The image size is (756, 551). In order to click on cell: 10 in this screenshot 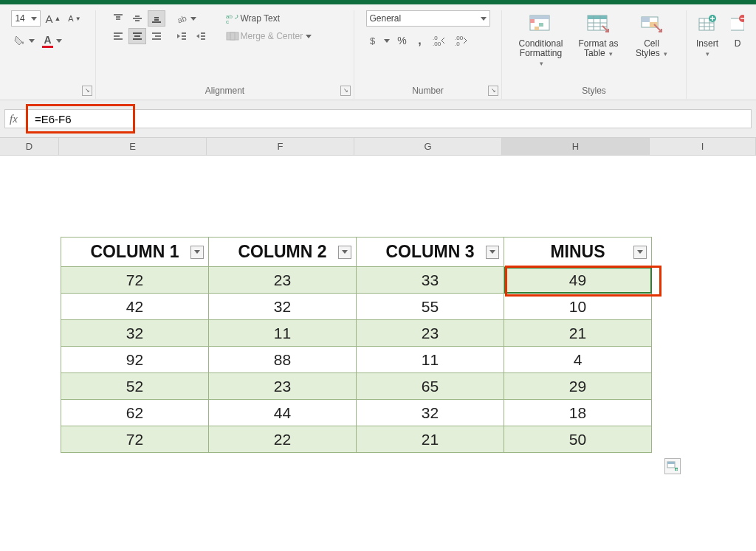, I will do `click(578, 307)`.